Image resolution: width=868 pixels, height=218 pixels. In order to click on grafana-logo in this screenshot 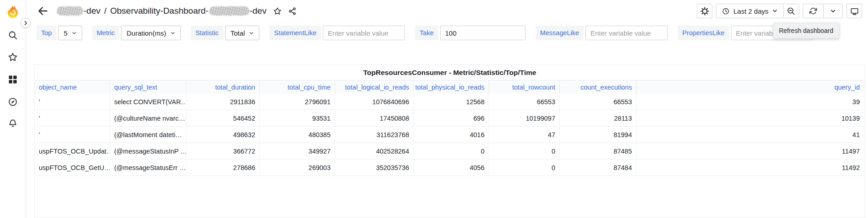, I will do `click(13, 11)`.